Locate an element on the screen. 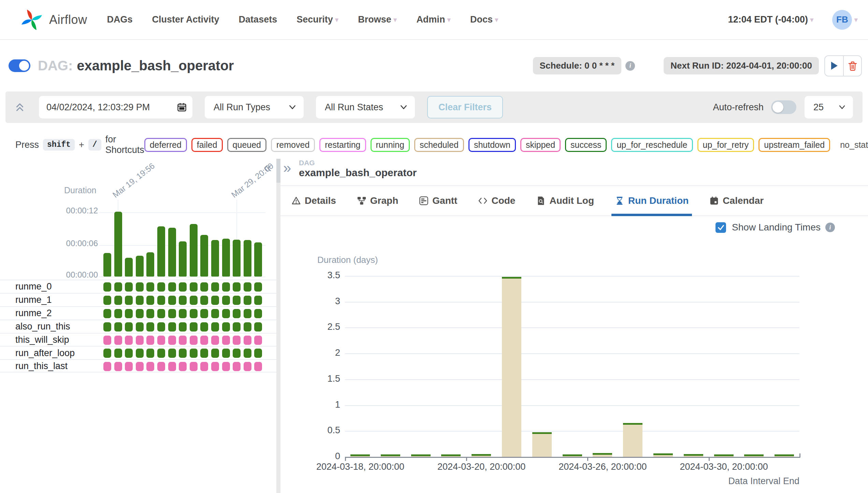 This screenshot has width=868, height=493. nav-item-admin: Admin▾ is located at coordinates (433, 20).